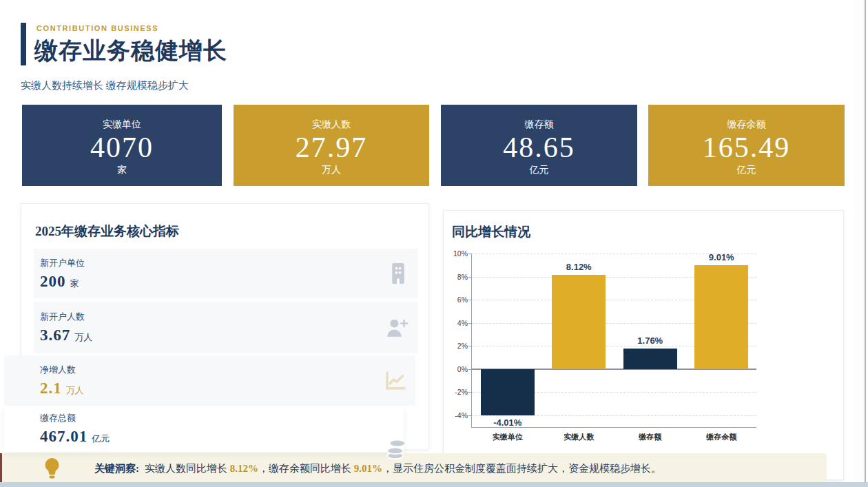 The height and width of the screenshot is (487, 868). Describe the element at coordinates (229, 317) in the screenshot. I see `indicator-label: 新开户人数` at that location.